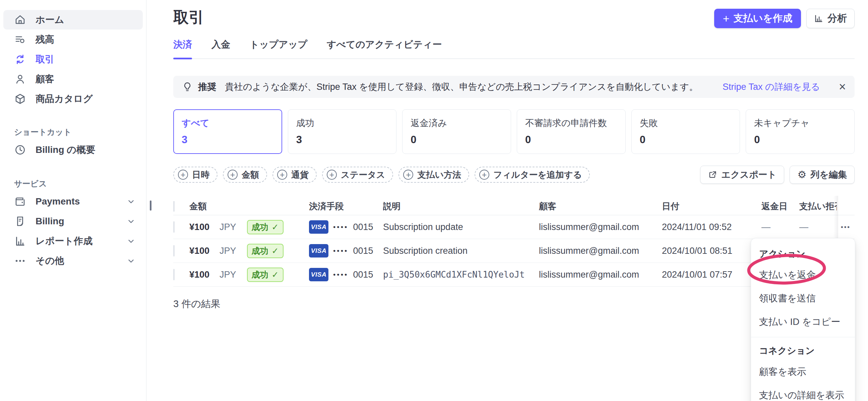 The height and width of the screenshot is (401, 868). Describe the element at coordinates (265, 275) in the screenshot. I see `status-badge: 成功 ✓` at that location.